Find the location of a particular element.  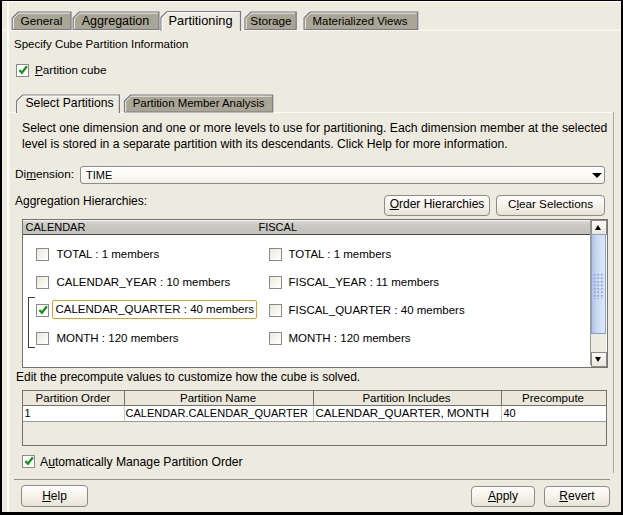

svg-text: Partition Member Analysis is located at coordinates (199, 103).